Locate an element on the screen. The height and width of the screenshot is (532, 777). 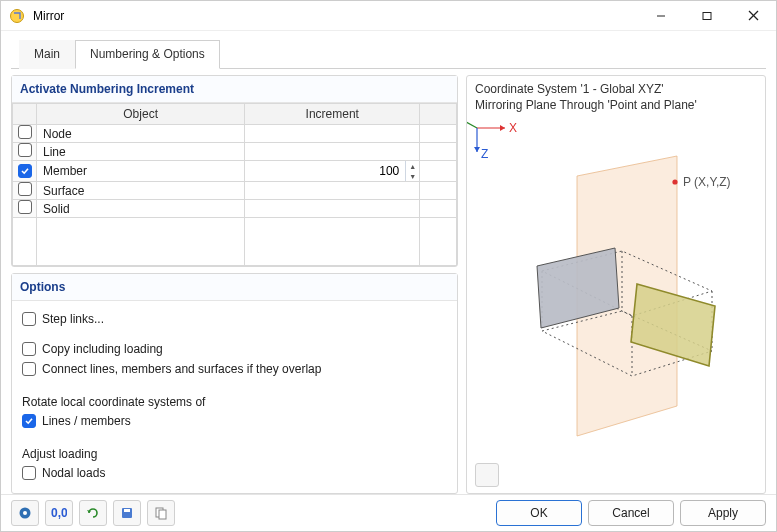
spin-up-icon: ▲ is located at coordinates (412, 166).